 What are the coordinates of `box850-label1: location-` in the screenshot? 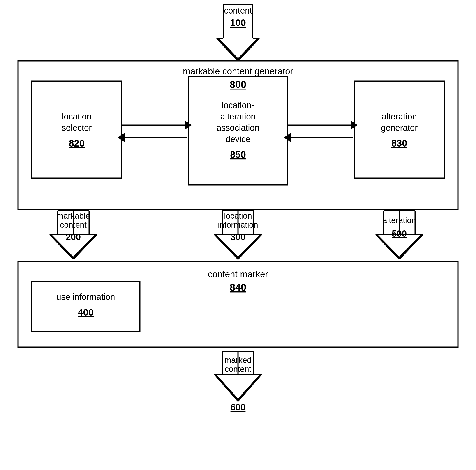 It's located at (238, 105).